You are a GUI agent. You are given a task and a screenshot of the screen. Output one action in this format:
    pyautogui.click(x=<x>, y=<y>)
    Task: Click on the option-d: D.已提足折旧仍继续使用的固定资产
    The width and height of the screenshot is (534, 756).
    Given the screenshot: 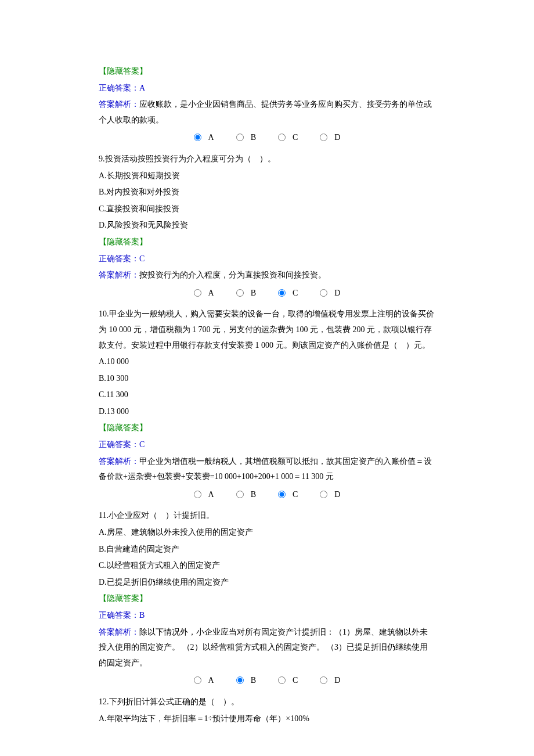 What is the action you would take?
    pyautogui.click(x=267, y=583)
    